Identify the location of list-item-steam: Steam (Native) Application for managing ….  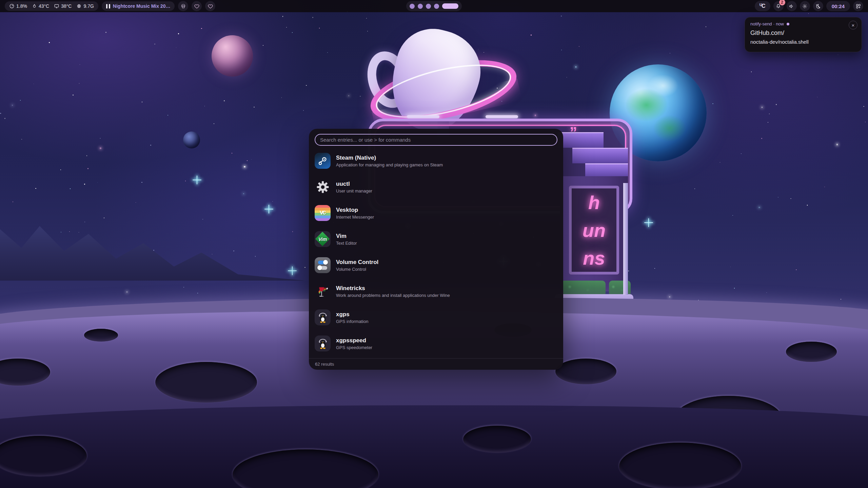
(436, 161).